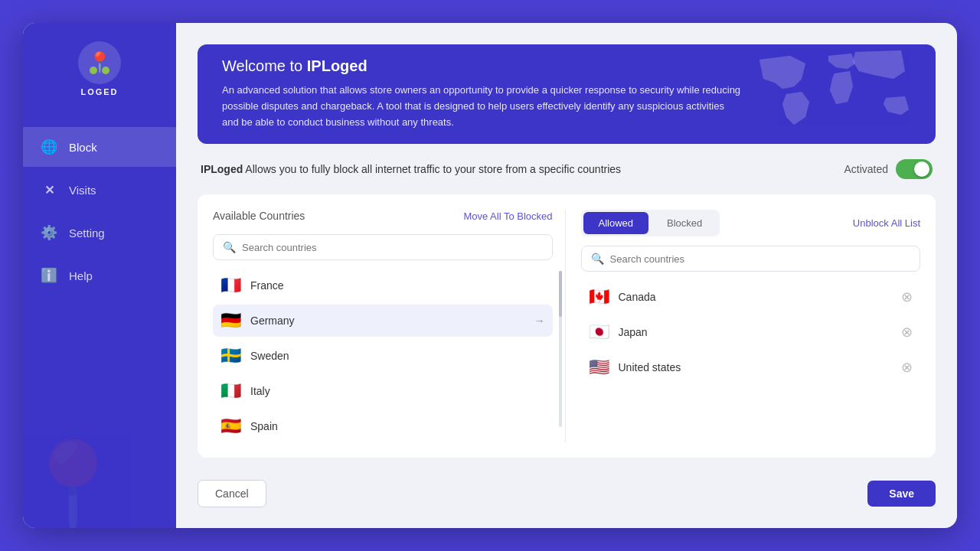 The image size is (980, 551). Describe the element at coordinates (902, 494) in the screenshot. I see `save-button: Save` at that location.